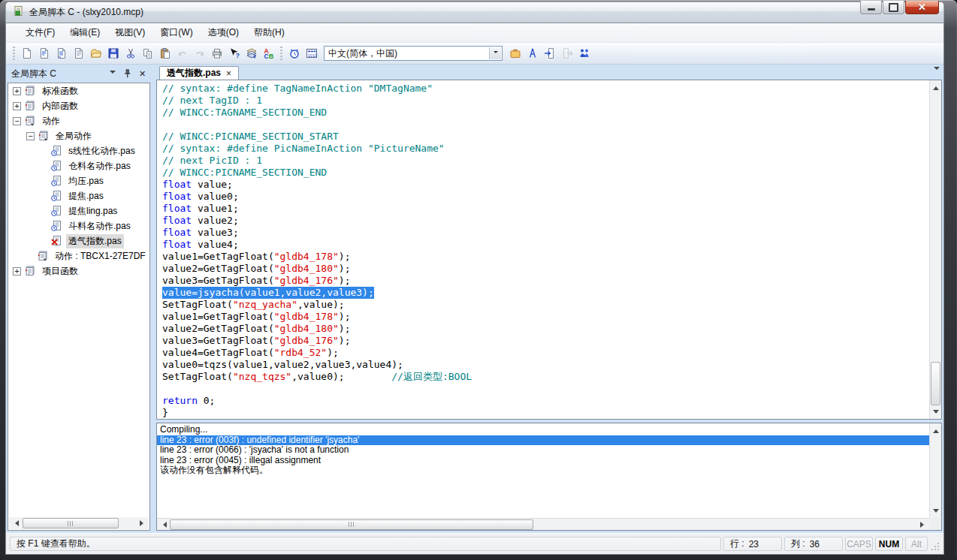  Describe the element at coordinates (543, 461) in the screenshot. I see `output-line-3: line 23 : error (0045) : illegal assignm…` at that location.